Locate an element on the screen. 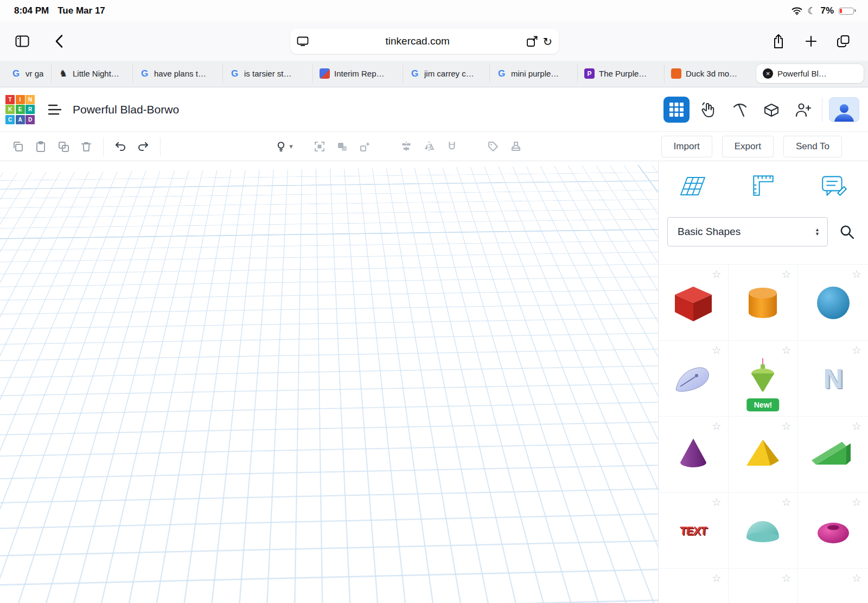 This screenshot has height=603, width=868. show-all-button: ▾ is located at coordinates (284, 147).